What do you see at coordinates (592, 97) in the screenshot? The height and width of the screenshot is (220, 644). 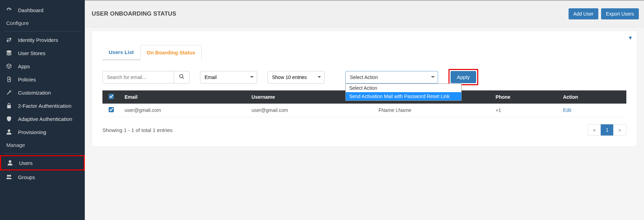 I see `header-action: Action` at bounding box center [592, 97].